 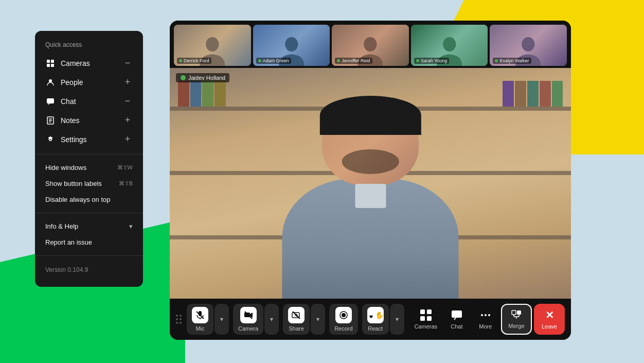 What do you see at coordinates (131, 227) in the screenshot?
I see `info-help-chevron: ▾` at bounding box center [131, 227].